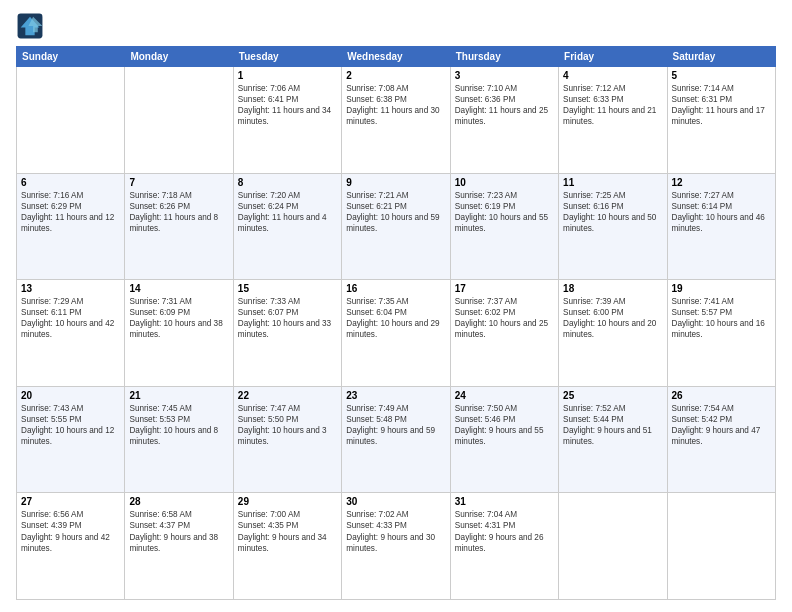 The height and width of the screenshot is (612, 792). What do you see at coordinates (504, 57) in the screenshot?
I see `col-header-thursday: Thursday` at bounding box center [504, 57].